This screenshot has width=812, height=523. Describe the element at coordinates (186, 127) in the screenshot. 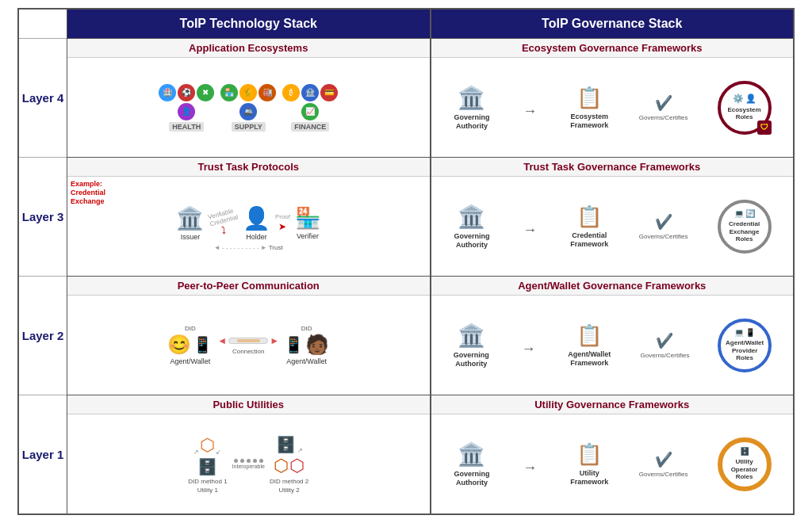

I see `health-label: HEALTH` at that location.